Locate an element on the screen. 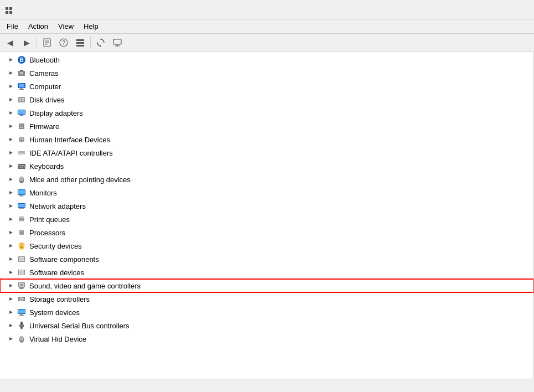  properties-button is located at coordinates (47, 43).